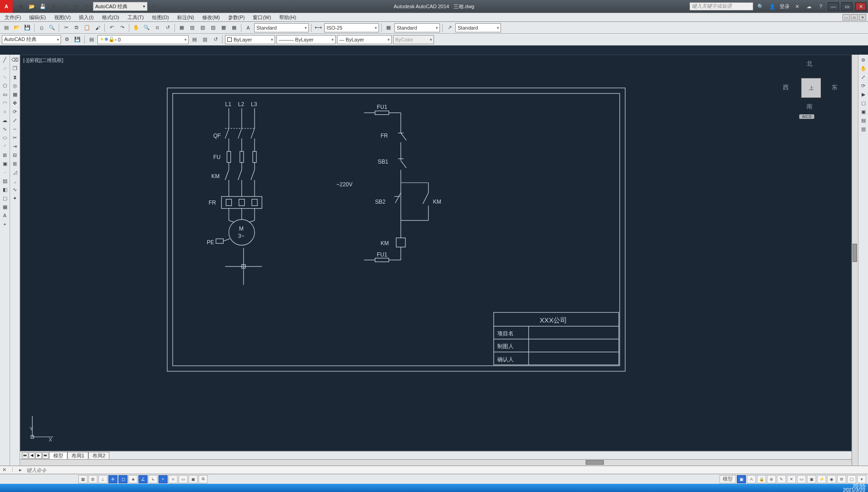 The width and height of the screenshot is (868, 492). I want to click on tab-first-icon: ⏮, so click(25, 456).